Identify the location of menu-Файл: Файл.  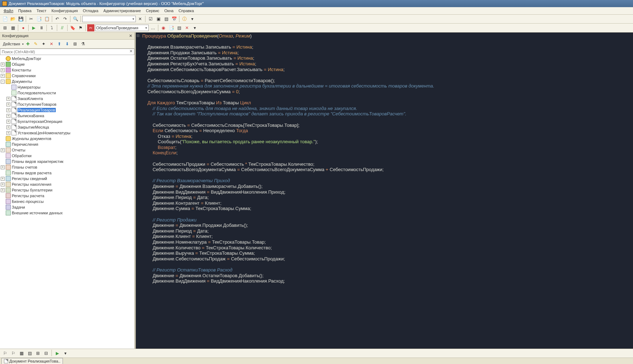
(9, 11).